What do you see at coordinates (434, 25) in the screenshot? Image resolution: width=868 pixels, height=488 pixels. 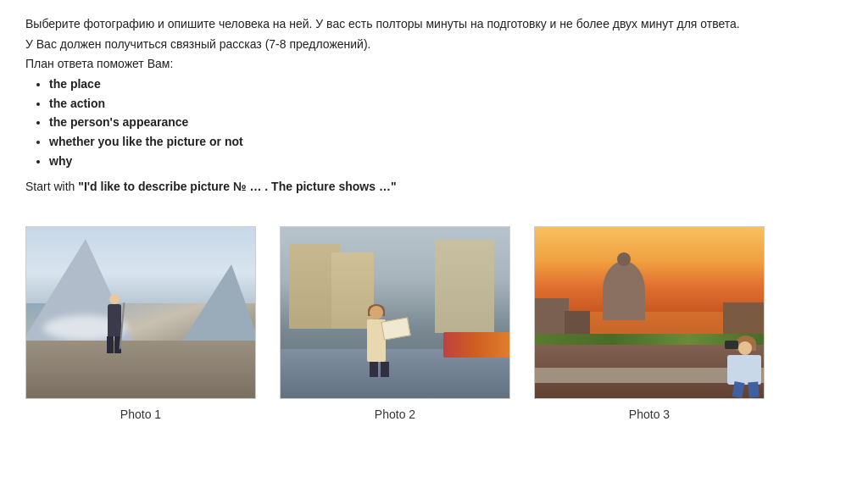 I see `instruction-line1: Выберите фотографию и опишите человека н…` at bounding box center [434, 25].